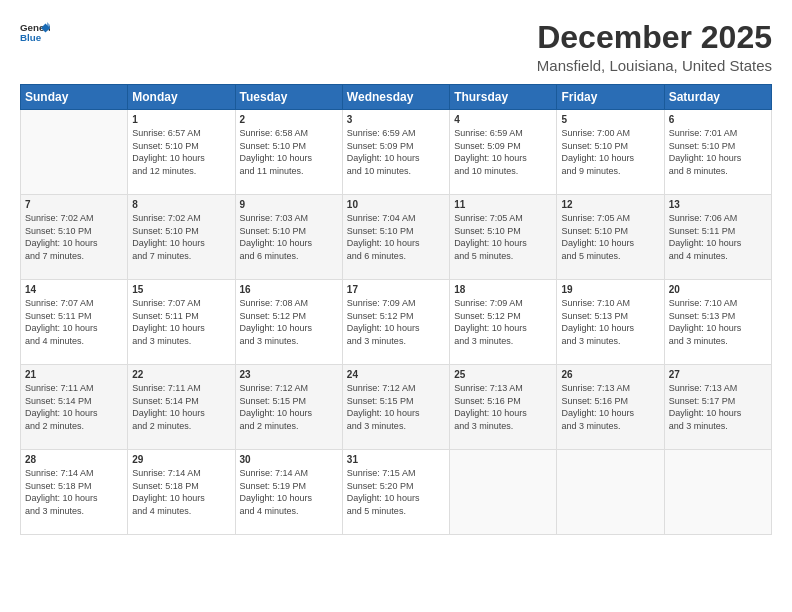 Image resolution: width=792 pixels, height=612 pixels. What do you see at coordinates (654, 38) in the screenshot?
I see `main-title: December 2025` at bounding box center [654, 38].